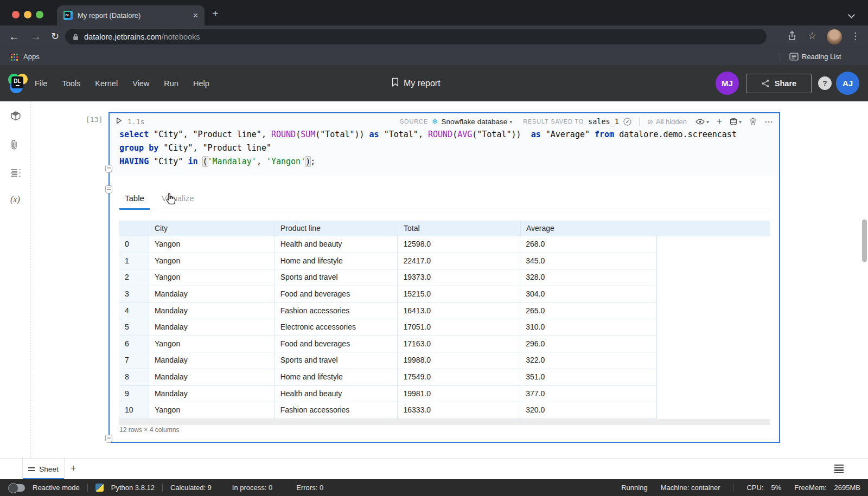 This screenshot has width=868, height=496. Describe the element at coordinates (201, 83) in the screenshot. I see `menu-item-help: Help` at that location.